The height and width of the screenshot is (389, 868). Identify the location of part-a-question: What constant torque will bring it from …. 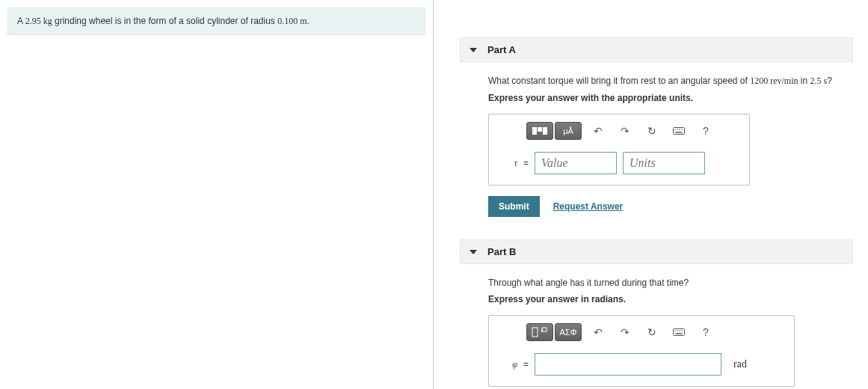
(671, 81).